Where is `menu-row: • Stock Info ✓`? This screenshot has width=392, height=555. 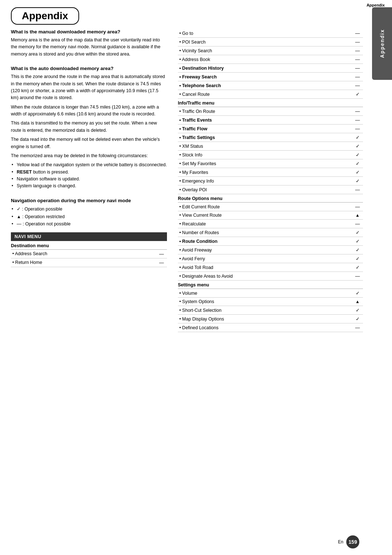
menu-row: • Stock Info ✓ is located at coordinates (270, 155).